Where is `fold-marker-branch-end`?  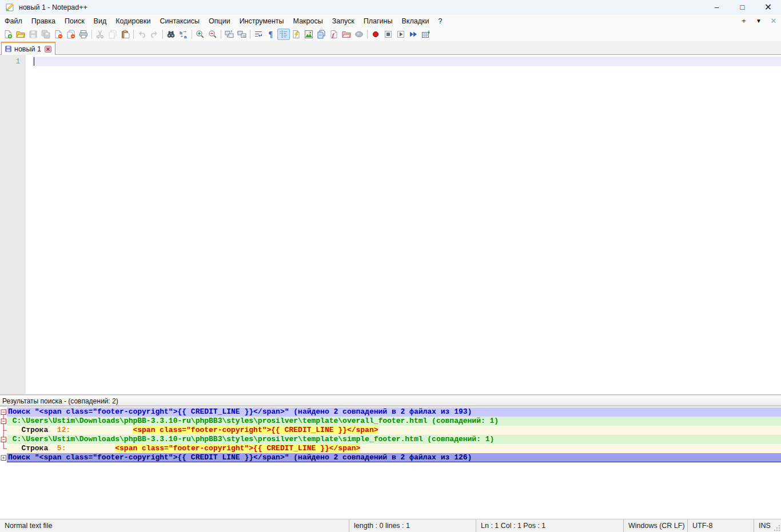 fold-marker-branch-end is located at coordinates (3, 449).